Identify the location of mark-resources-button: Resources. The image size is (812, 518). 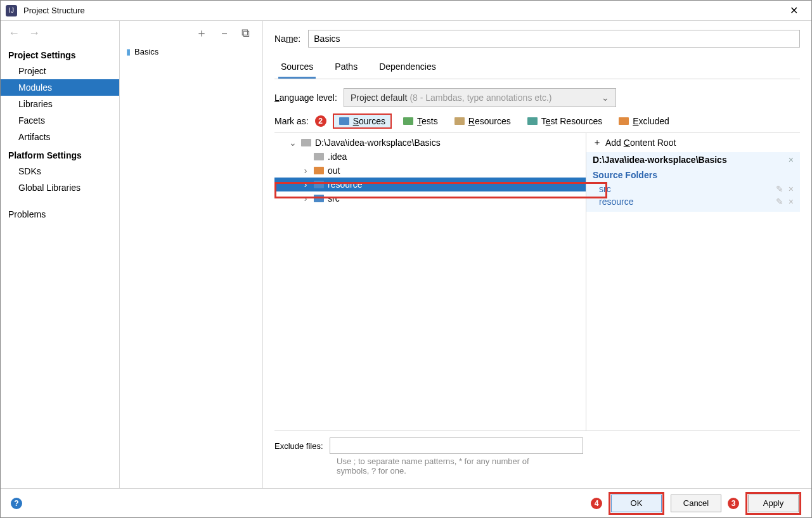
(483, 121).